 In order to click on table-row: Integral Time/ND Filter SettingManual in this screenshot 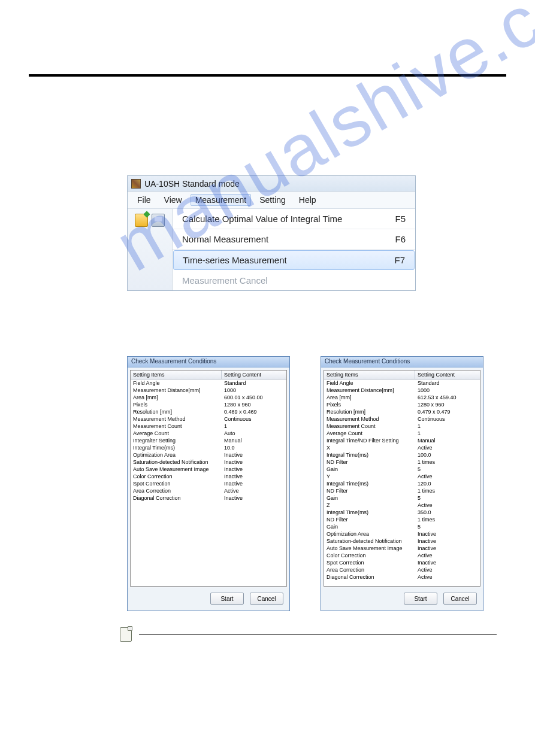, I will do `click(402, 441)`.